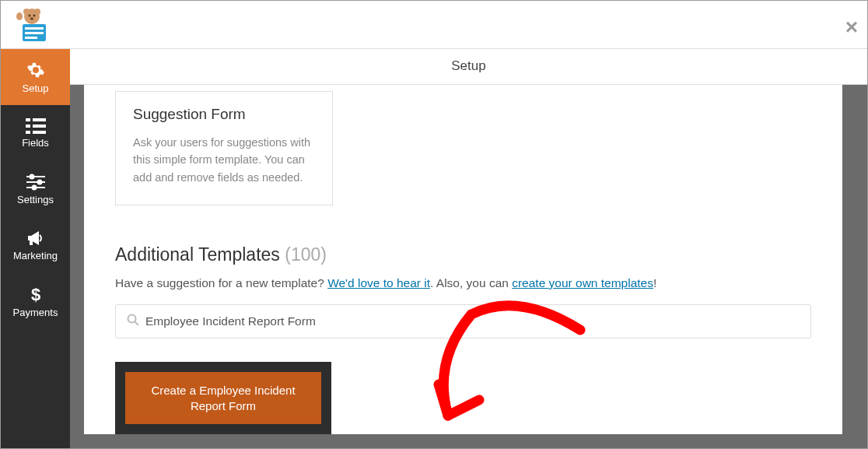 This screenshot has width=868, height=449. Describe the element at coordinates (852, 27) in the screenshot. I see `close-icon: ×` at that location.